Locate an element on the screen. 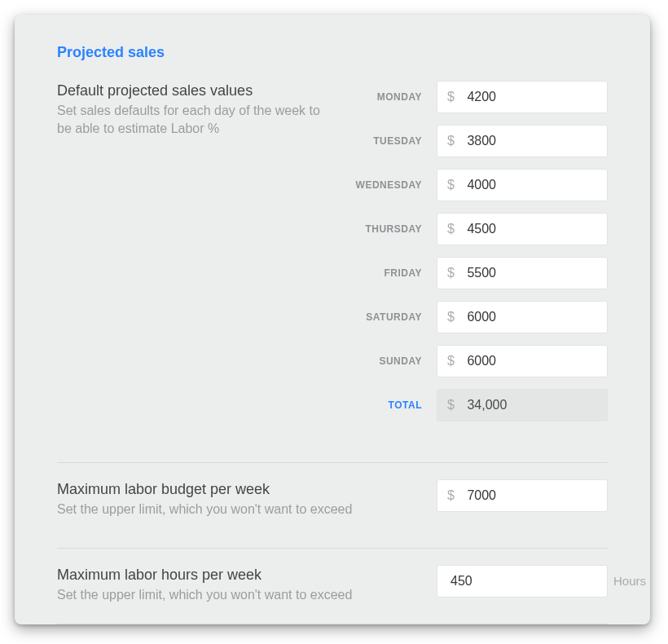 This screenshot has width=668, height=644. max-budget-subtitle: Set the upper limit, which you won't wan… is located at coordinates (247, 509).